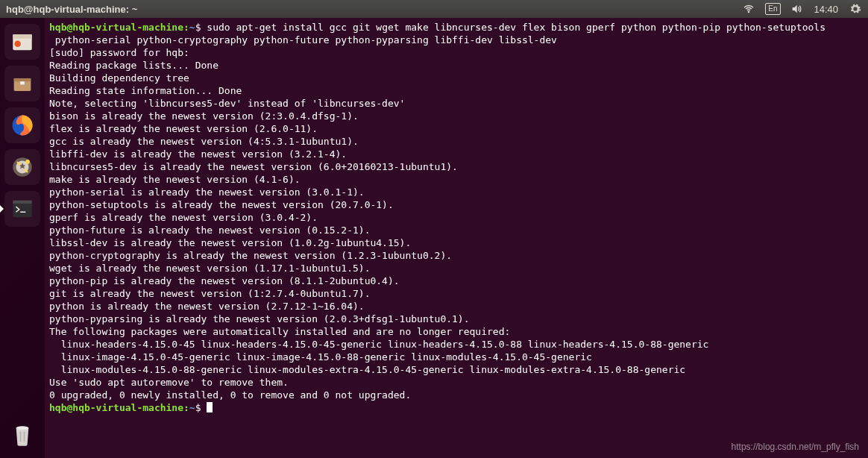 Image resolution: width=868 pixels, height=458 pixels. What do you see at coordinates (855, 9) in the screenshot?
I see `gear-icon` at bounding box center [855, 9].